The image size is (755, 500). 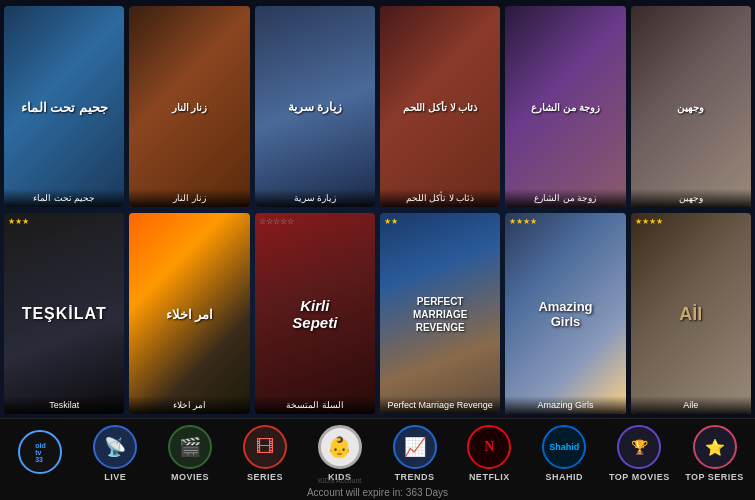 What do you see at coordinates (315, 314) in the screenshot?
I see `movie-card-kirli: ☆☆☆☆☆ KirliSepeti السلة المتسخة` at bounding box center [315, 314].